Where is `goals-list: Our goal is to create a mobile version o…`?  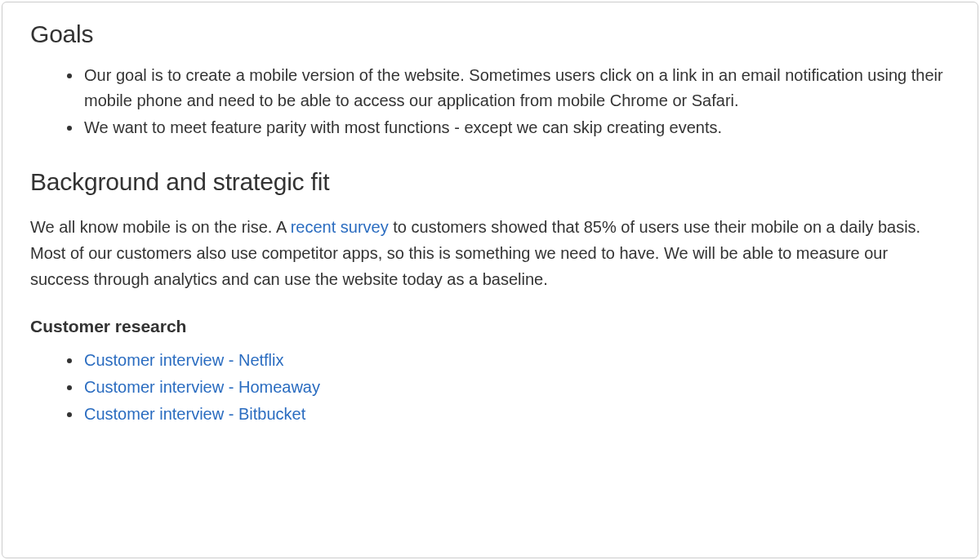
goals-list: Our goal is to create a mobile version o… is located at coordinates (490, 101).